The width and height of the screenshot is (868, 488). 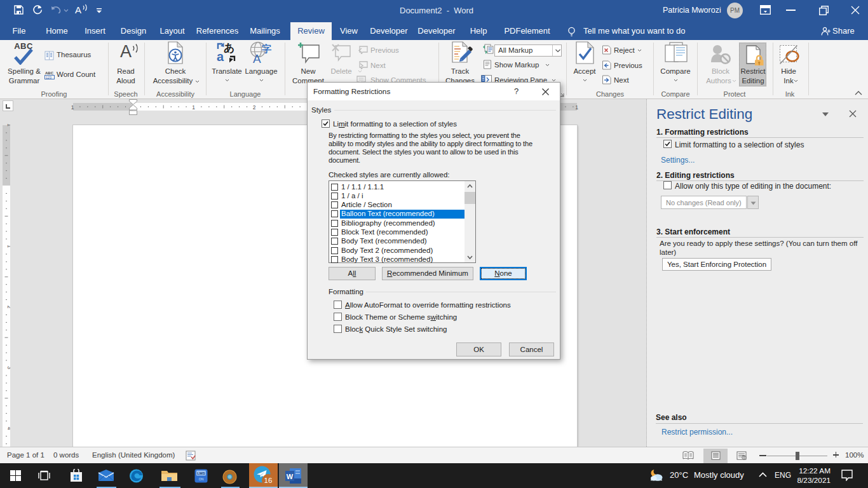 What do you see at coordinates (257, 58) in the screenshot?
I see `svg-text: A` at bounding box center [257, 58].